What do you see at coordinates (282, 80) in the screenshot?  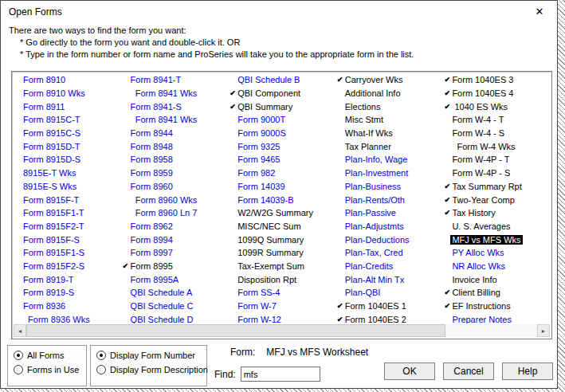 I see `list-item: QBI Schedule B` at bounding box center [282, 80].